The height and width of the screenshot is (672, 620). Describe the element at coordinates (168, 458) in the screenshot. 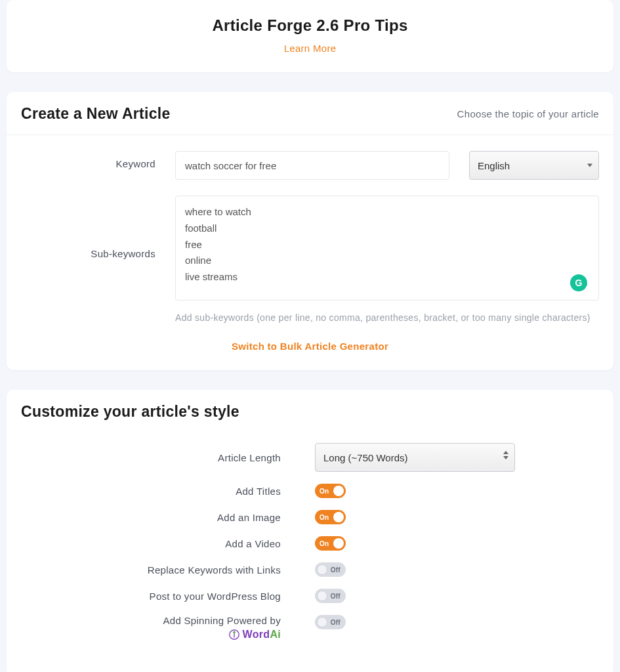

I see `article-length-label: Article Length` at that location.